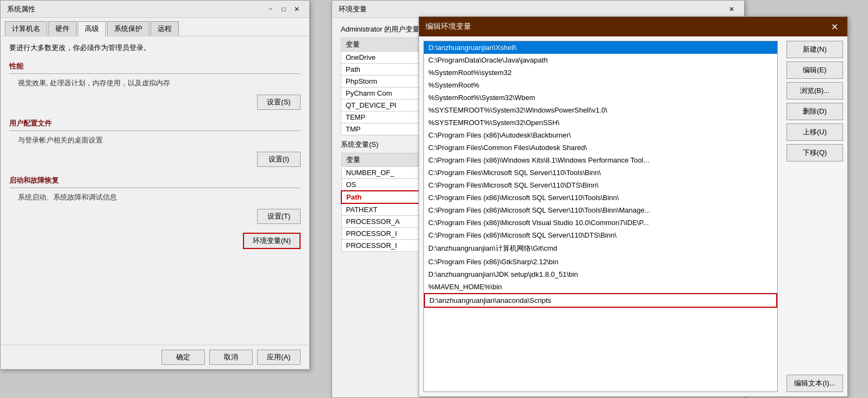 This screenshot has width=868, height=398. What do you see at coordinates (155, 123) in the screenshot?
I see `user-profile-header: 用户配置文件` at bounding box center [155, 123].